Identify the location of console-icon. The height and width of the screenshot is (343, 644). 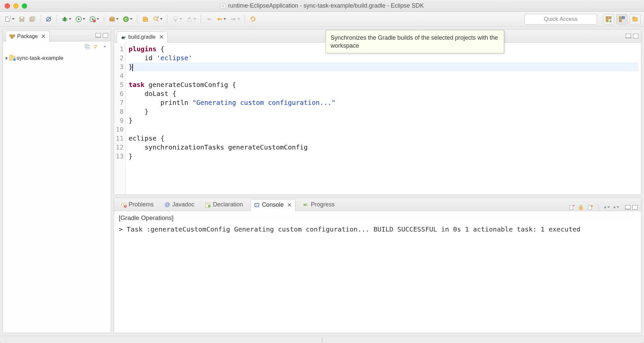
(257, 205).